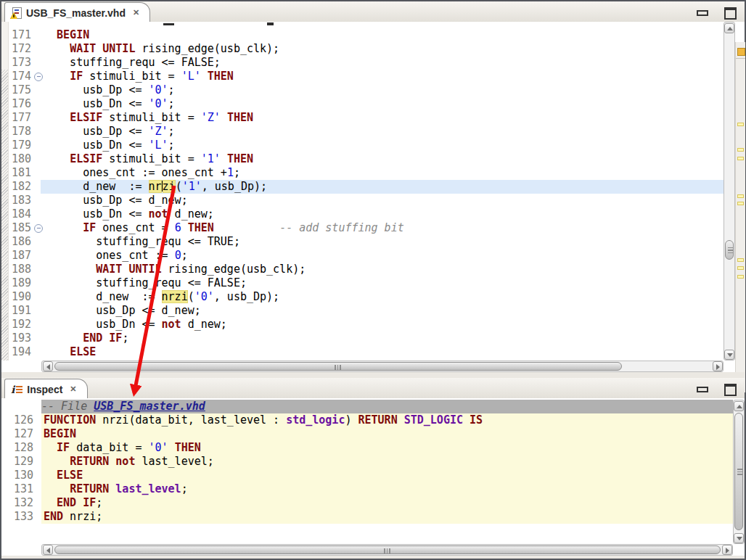 Image resolution: width=746 pixels, height=560 pixels. What do you see at coordinates (20, 489) in the screenshot?
I see `line-number: 131` at bounding box center [20, 489].